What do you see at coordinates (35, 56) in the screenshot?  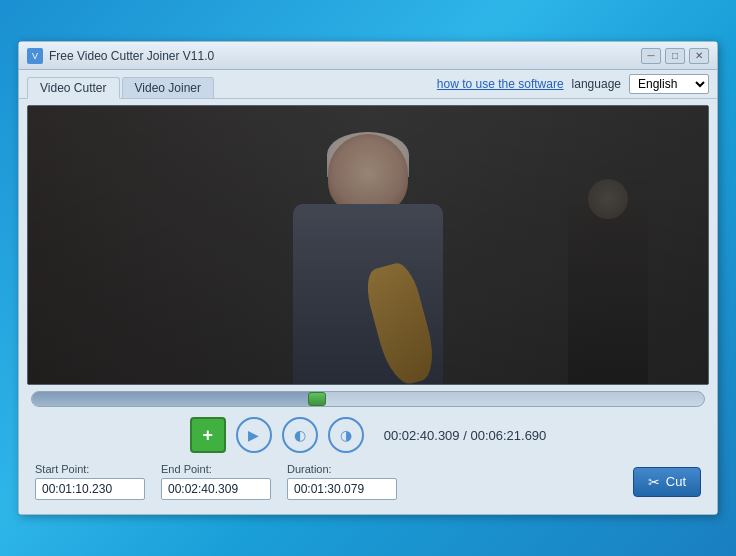 I see `app-icon: V` at bounding box center [35, 56].